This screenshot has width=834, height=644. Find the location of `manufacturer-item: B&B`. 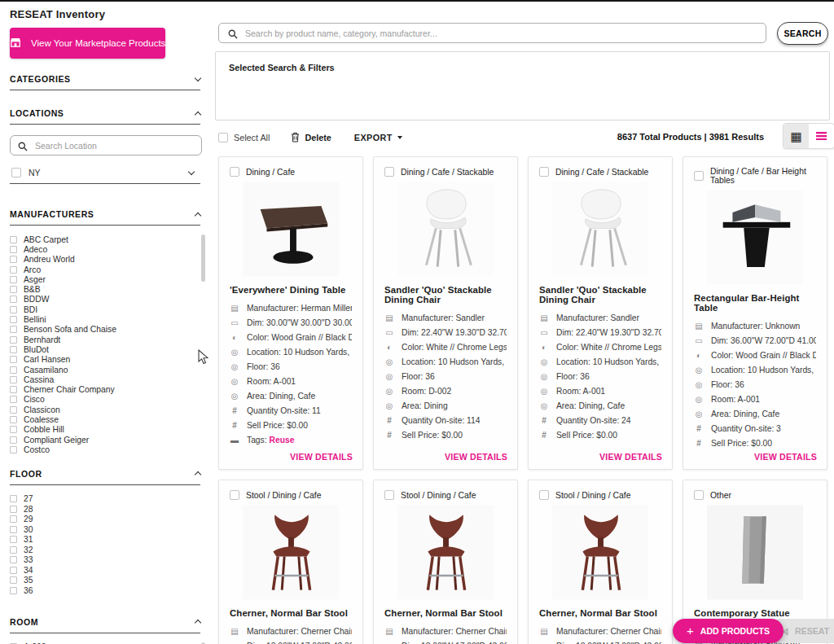

manufacturer-item: B&B is located at coordinates (106, 289).